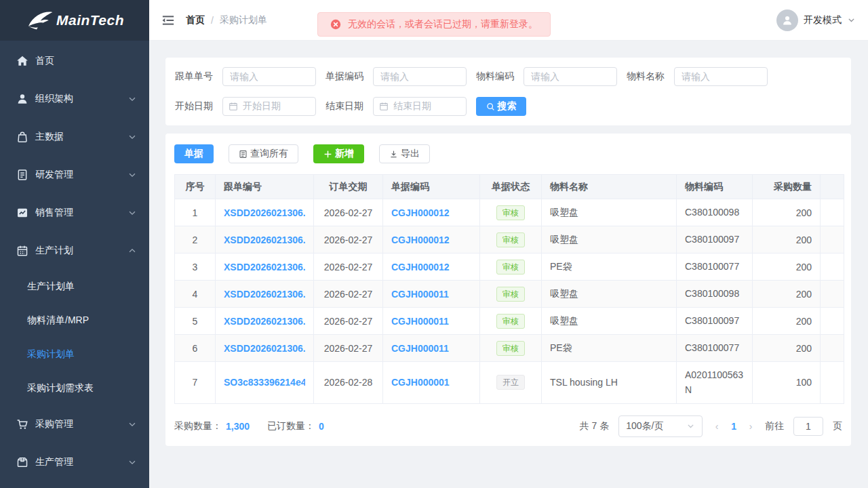  Describe the element at coordinates (22, 251) in the screenshot. I see `calendar-icon` at that location.